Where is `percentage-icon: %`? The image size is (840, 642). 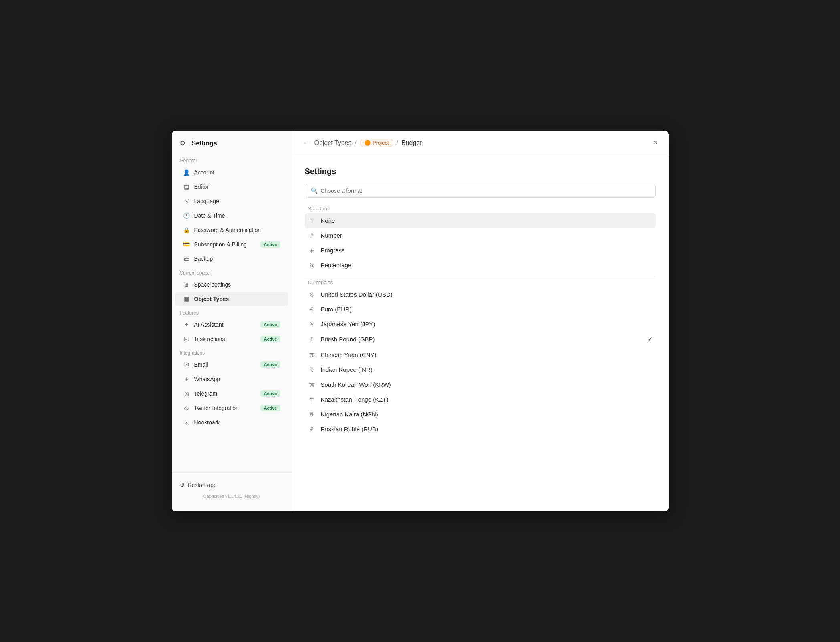
percentage-icon: % is located at coordinates (312, 265).